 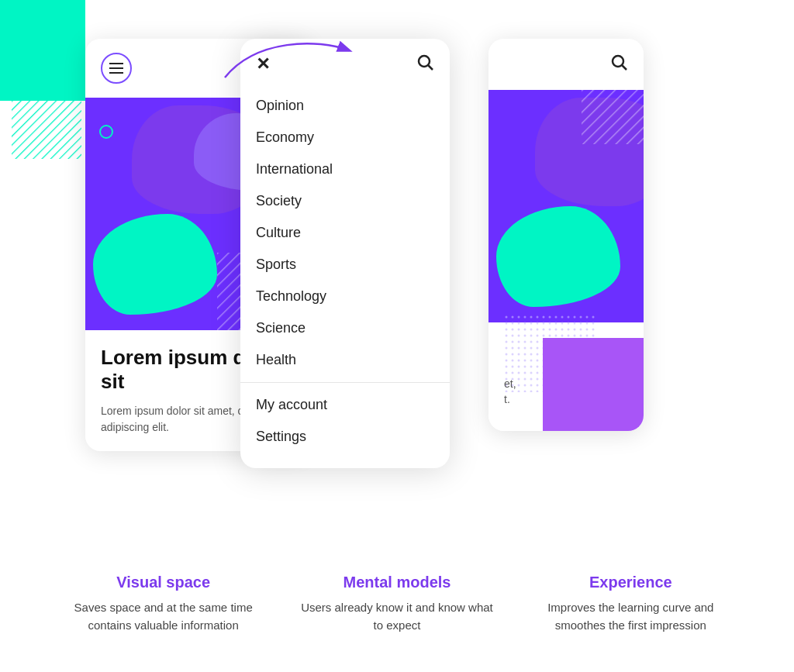 What do you see at coordinates (155, 264) in the screenshot?
I see `blob-green` at bounding box center [155, 264].